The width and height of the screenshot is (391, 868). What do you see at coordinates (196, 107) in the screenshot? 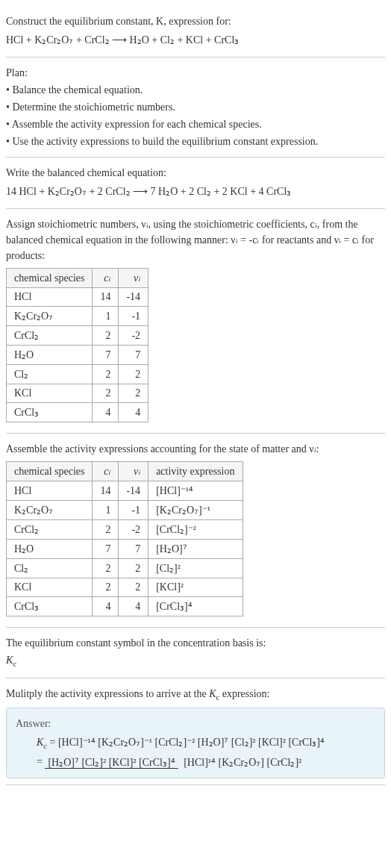
I see `plan-section: Plan: • Balance the chemical equation. •…` at bounding box center [196, 107].